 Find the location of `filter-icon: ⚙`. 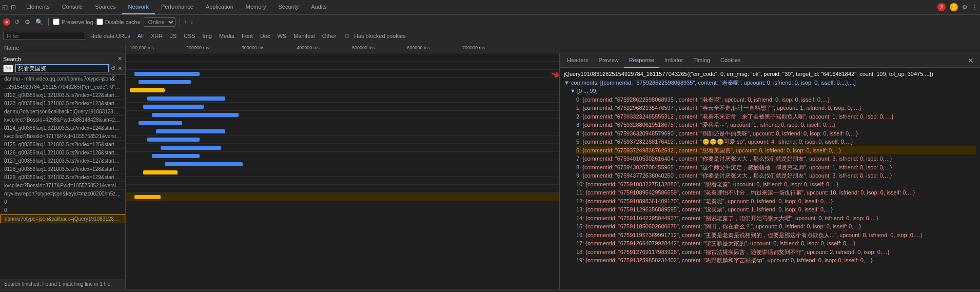

filter-icon: ⚙ is located at coordinates (28, 22).